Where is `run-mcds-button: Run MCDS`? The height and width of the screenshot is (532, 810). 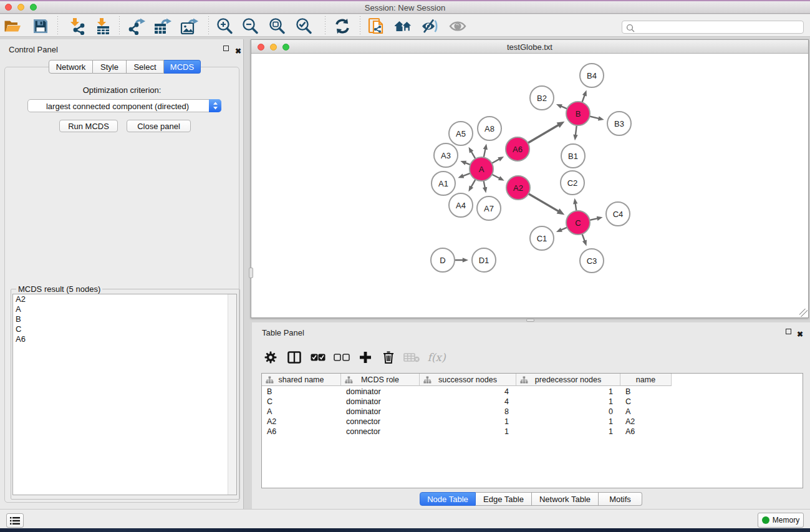 run-mcds-button: Run MCDS is located at coordinates (89, 126).